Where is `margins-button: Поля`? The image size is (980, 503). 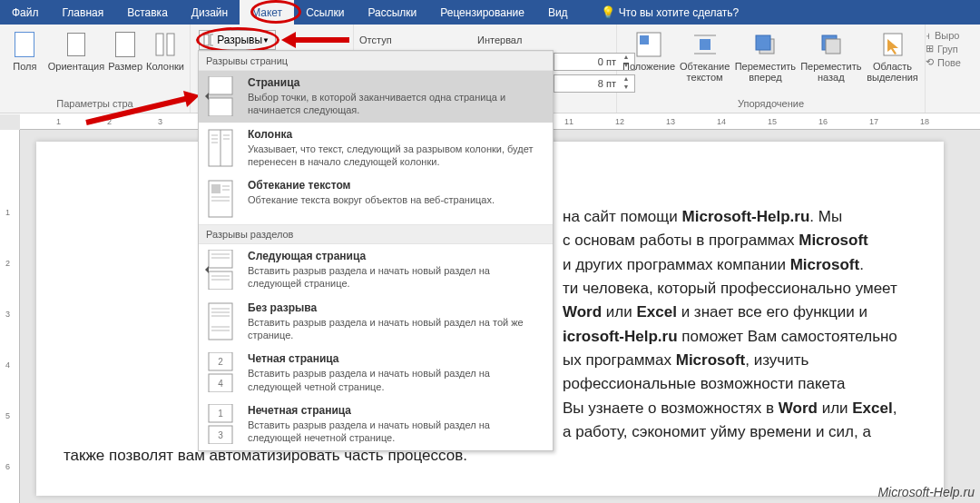
margins-button: Поля is located at coordinates (25, 51).